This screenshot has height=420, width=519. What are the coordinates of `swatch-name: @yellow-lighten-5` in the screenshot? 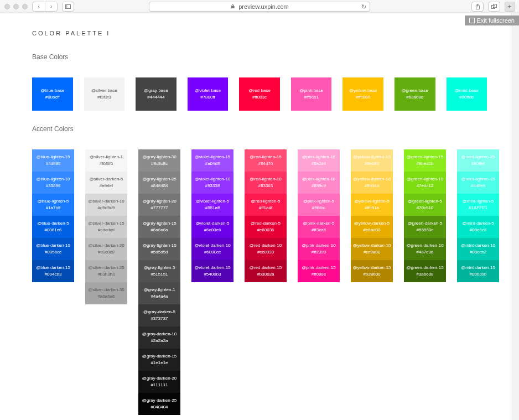 It's located at (372, 201).